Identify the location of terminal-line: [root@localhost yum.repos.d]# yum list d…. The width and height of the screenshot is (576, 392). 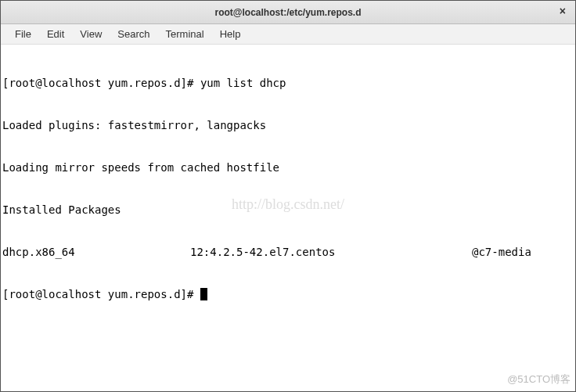
(288, 83).